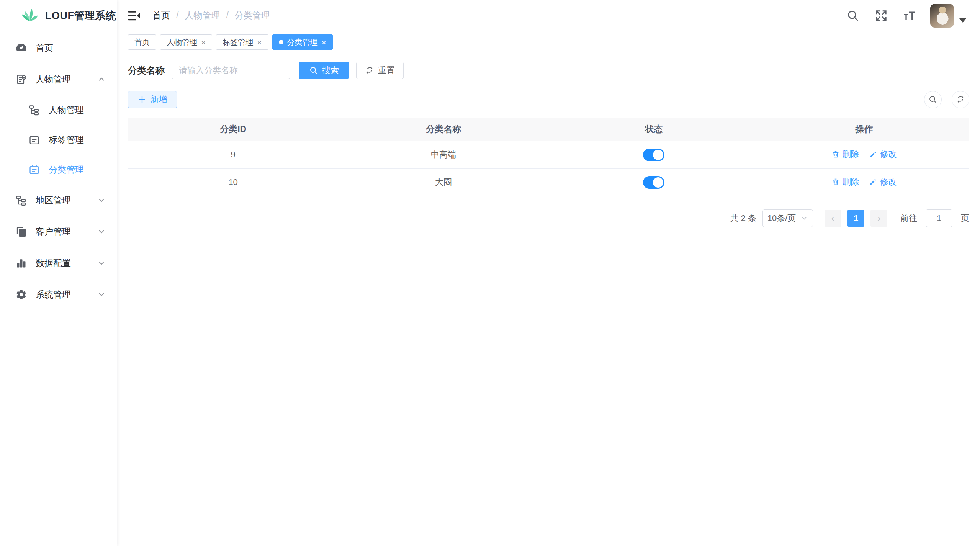  What do you see at coordinates (942, 16) in the screenshot?
I see `avatar` at bounding box center [942, 16].